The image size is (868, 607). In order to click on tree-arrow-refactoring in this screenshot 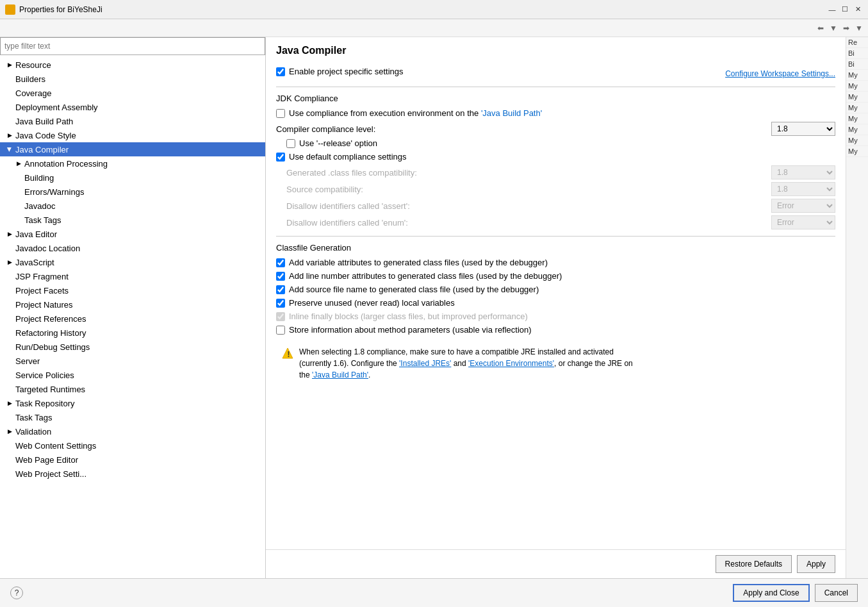, I will do `click(10, 333)`.